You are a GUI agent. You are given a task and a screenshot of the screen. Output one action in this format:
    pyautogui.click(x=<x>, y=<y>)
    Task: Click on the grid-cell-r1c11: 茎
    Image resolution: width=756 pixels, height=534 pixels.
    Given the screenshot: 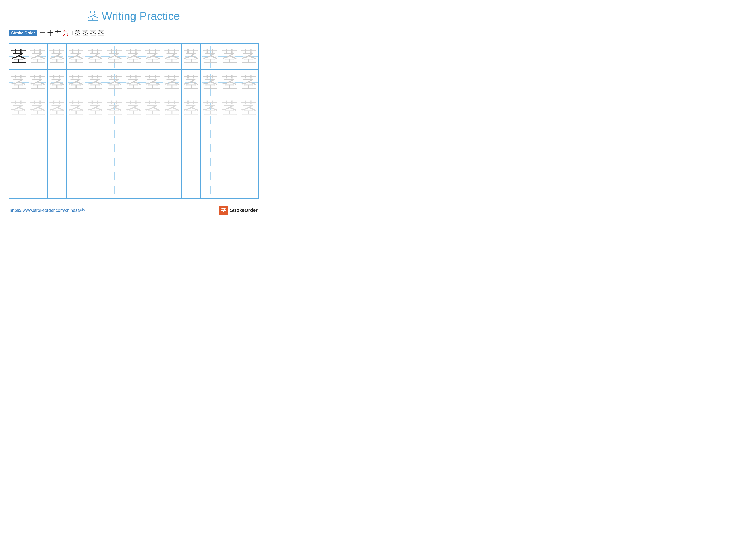 What is the action you would take?
    pyautogui.click(x=210, y=57)
    